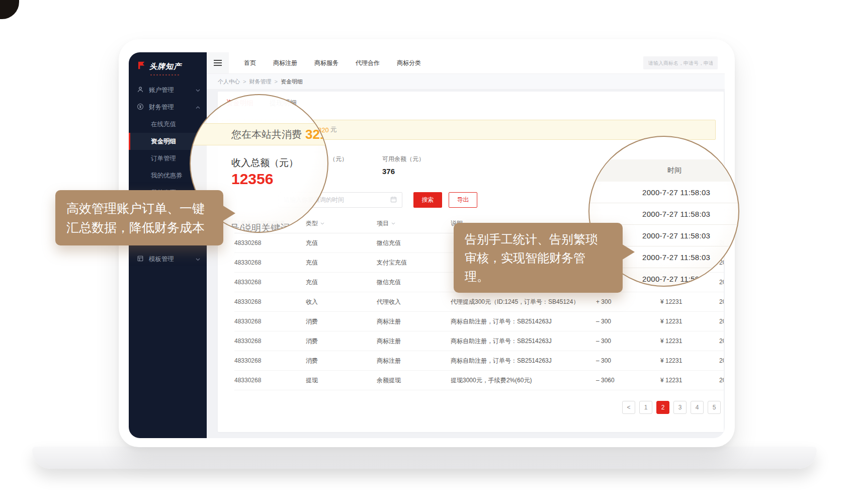  Describe the element at coordinates (168, 67) in the screenshot. I see `logo: 头牌知产` at that location.